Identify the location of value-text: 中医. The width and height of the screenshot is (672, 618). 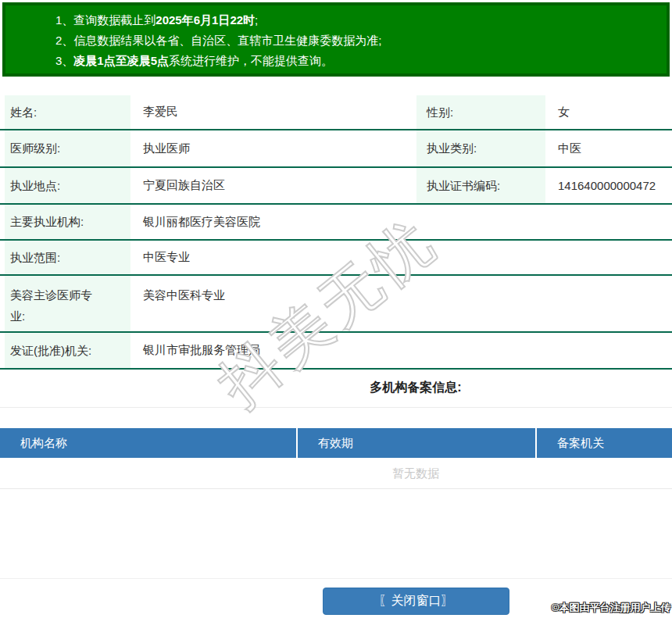
(570, 148).